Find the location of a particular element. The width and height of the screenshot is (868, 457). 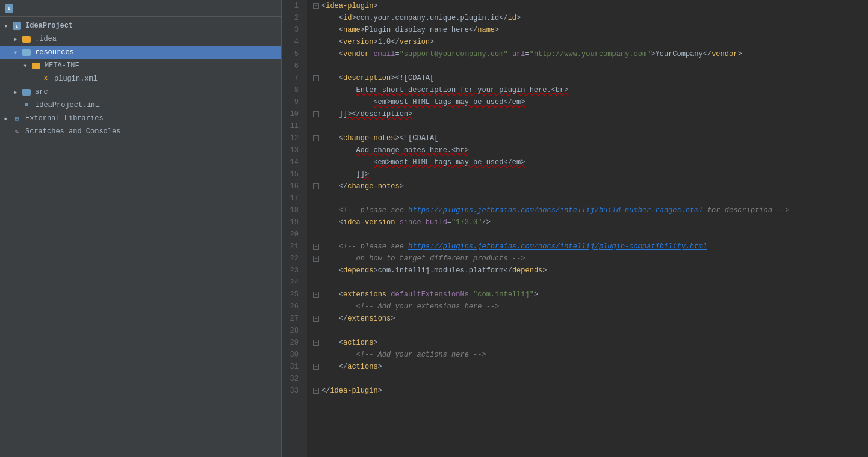

tree-icon-project: I is located at coordinates (17, 26).